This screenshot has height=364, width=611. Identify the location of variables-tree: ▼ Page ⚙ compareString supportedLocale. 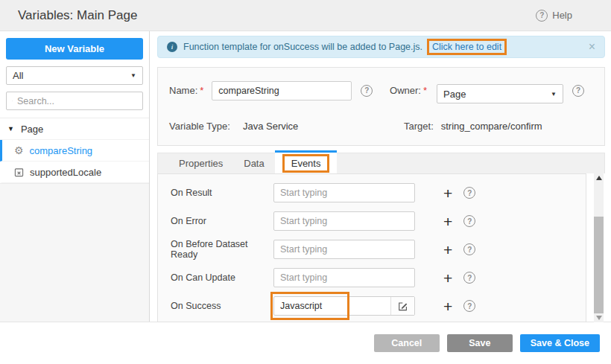
(75, 150).